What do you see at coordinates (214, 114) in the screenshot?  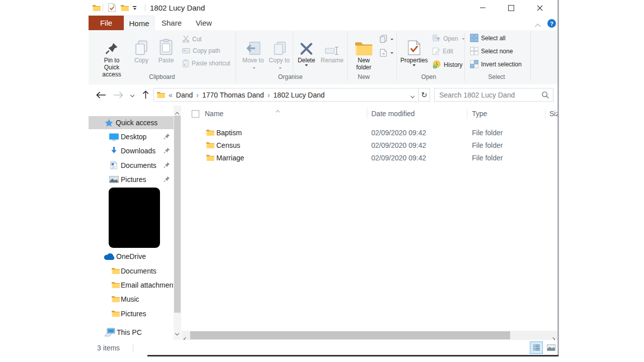 I see `column-header-name: Name` at bounding box center [214, 114].